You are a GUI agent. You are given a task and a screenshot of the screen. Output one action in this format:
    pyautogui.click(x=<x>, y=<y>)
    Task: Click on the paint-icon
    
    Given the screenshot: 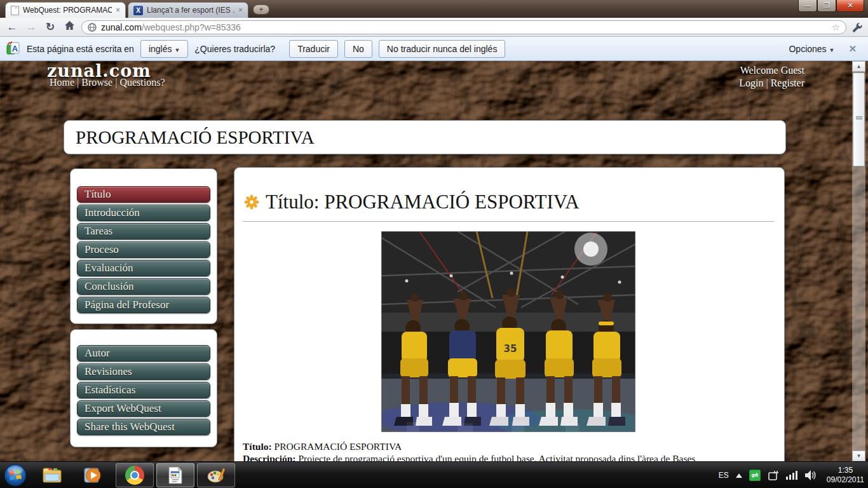 What is the action you would take?
    pyautogui.click(x=216, y=475)
    